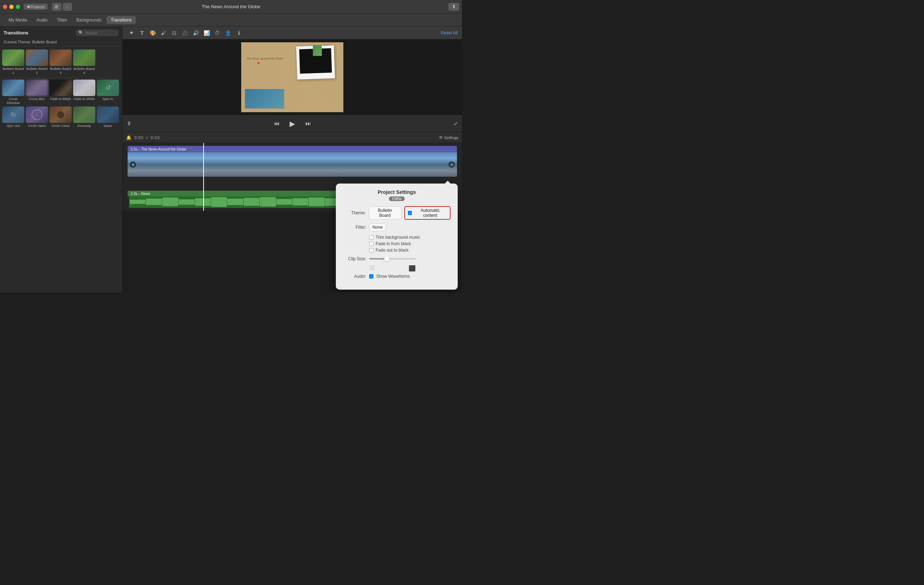  What do you see at coordinates (265, 58) in the screenshot?
I see `preview-notes-text: The News Around the Globe` at bounding box center [265, 58].